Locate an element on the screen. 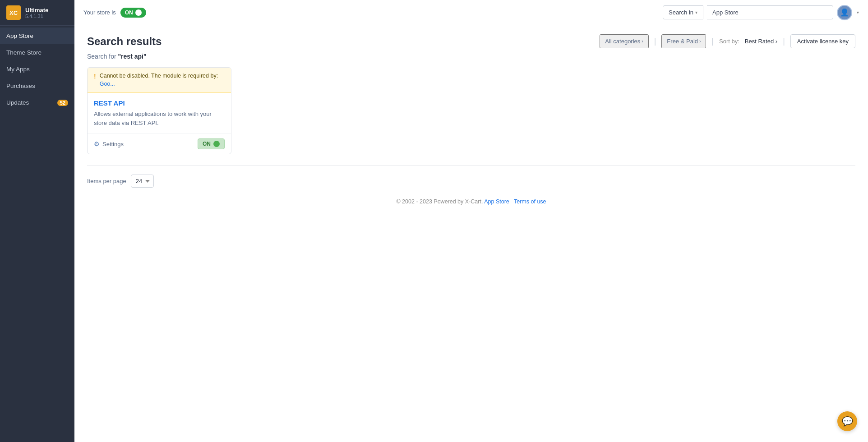 Image resolution: width=868 pixels, height=442 pixels. top-header: Your store is ON Search in ▾ 👤 ▾ is located at coordinates (471, 13).